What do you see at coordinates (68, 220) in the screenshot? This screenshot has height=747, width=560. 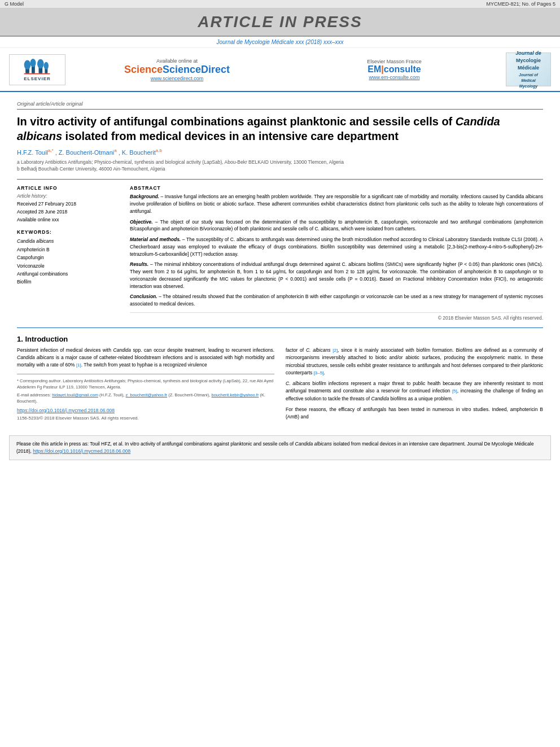 I see `available-date: Available online xxx` at bounding box center [68, 220].